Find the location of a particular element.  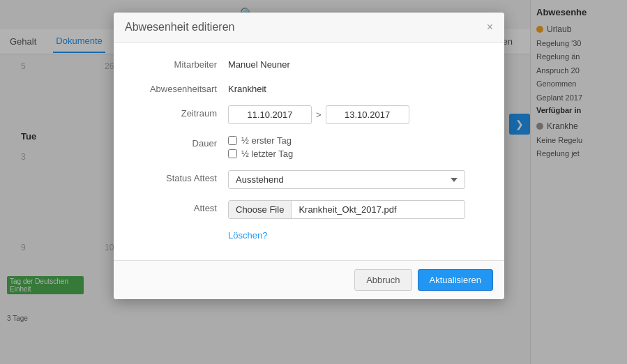

date-to-input is located at coordinates (368, 114).